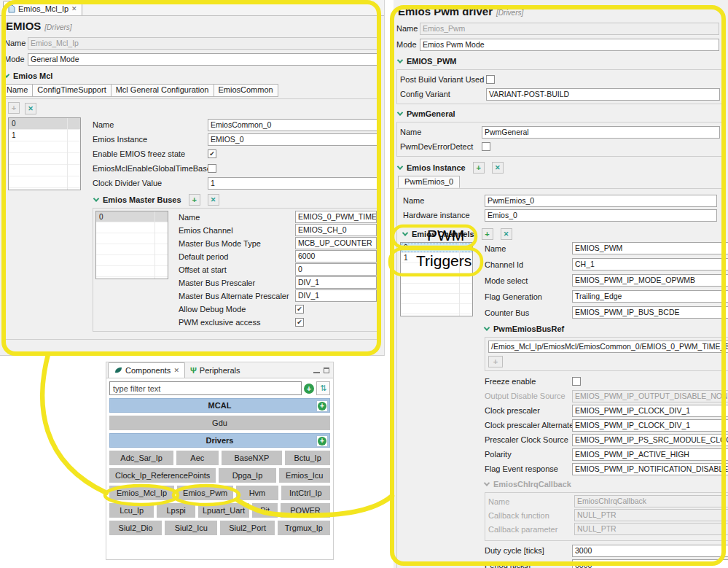  What do you see at coordinates (561, 61) in the screenshot?
I see `section-emios-pwm: EMIOS_PWM` at bounding box center [561, 61].